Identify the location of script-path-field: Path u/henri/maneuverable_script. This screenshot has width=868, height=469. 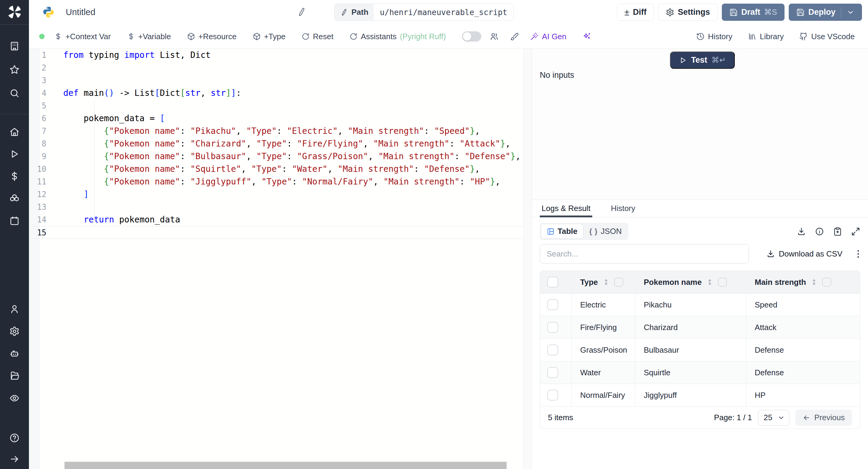
(424, 12).